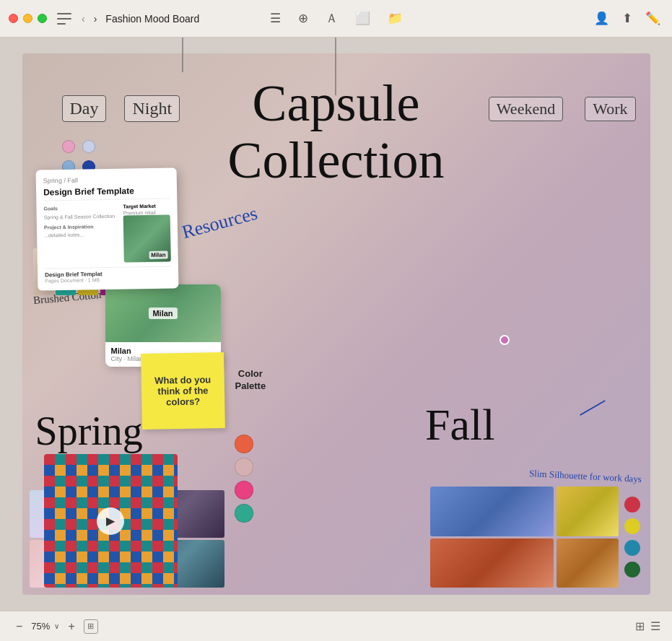 Image resolution: width=672 pixels, height=641 pixels. Describe the element at coordinates (107, 274) in the screenshot. I see `doc-card-footer: Design Brief Templat Pages Document · 1 …` at that location.